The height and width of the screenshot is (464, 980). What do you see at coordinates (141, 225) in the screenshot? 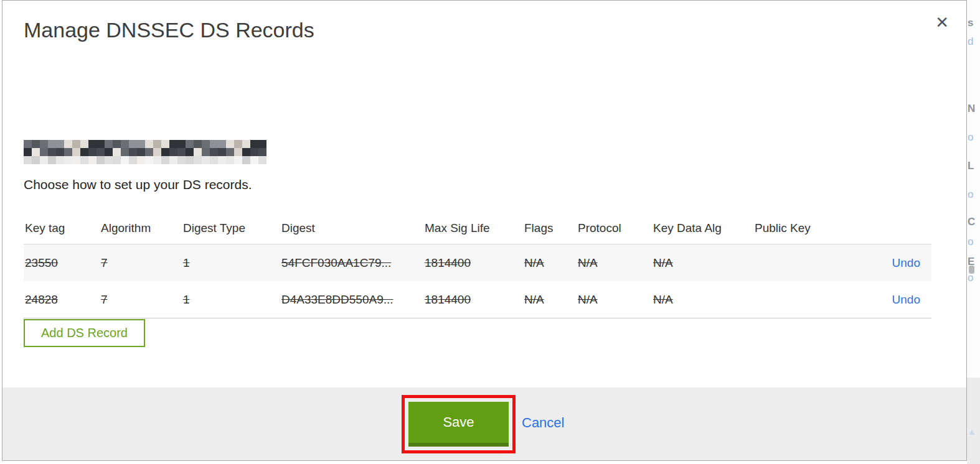
I see `column-header: Algorithm` at bounding box center [141, 225].